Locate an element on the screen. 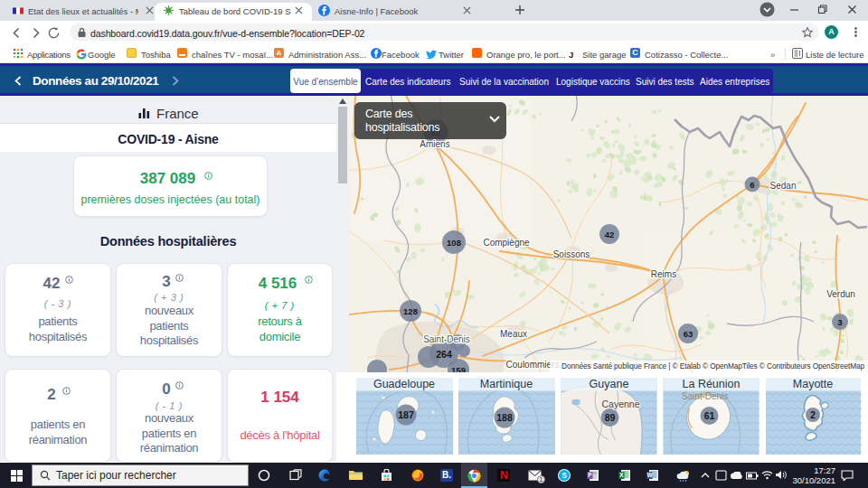  svg-text: Compiègne is located at coordinates (506, 242).